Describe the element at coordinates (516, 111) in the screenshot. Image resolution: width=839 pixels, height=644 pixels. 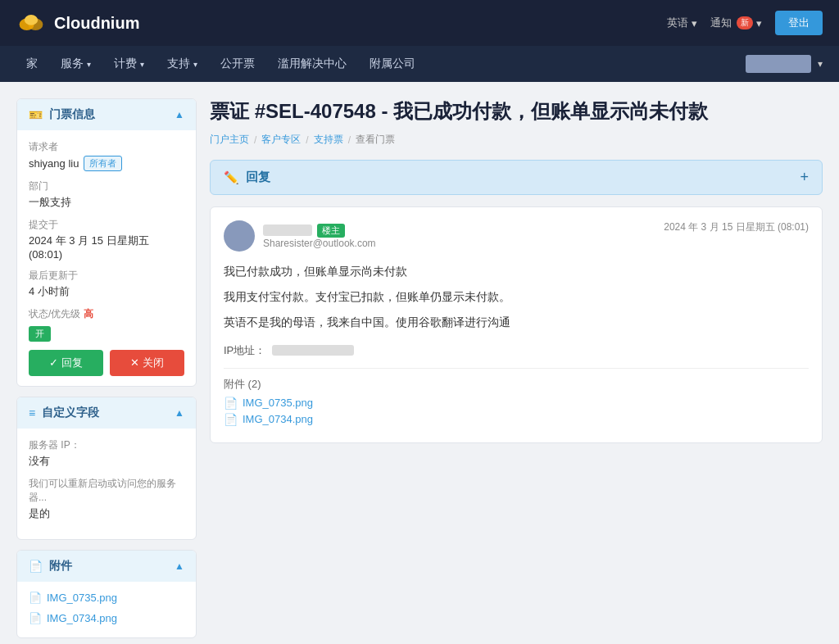
I see `ticket-title: 票证 #SEL-407548 - 我已成功付款，但账单显示尚未付款` at that location.